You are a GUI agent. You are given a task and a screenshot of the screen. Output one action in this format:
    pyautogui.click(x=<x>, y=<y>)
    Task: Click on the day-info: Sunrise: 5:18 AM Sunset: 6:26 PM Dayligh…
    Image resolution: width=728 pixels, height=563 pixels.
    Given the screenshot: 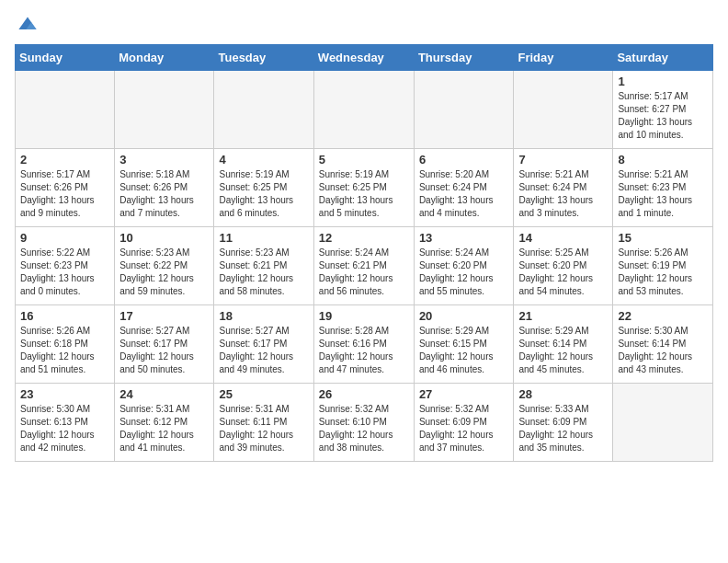 What is the action you would take?
    pyautogui.click(x=164, y=194)
    